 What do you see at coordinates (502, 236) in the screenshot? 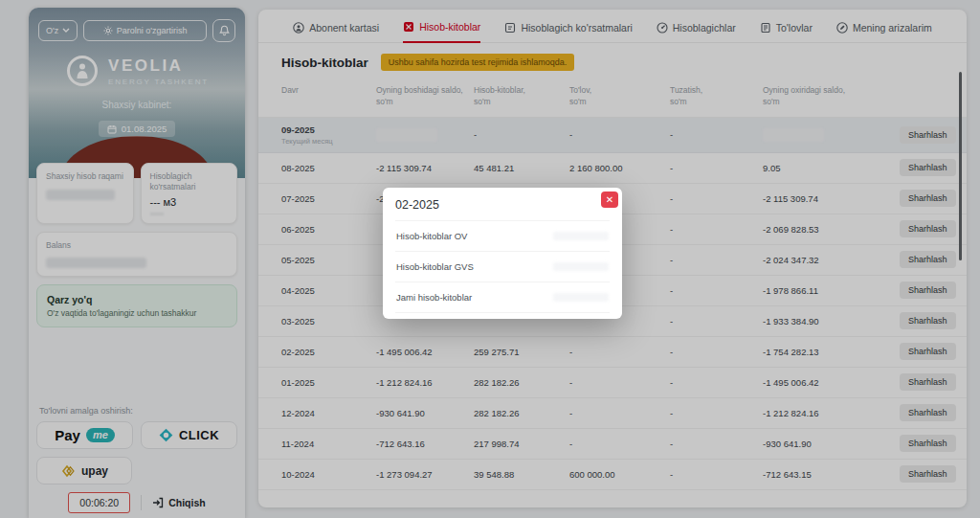
I see `modal-row: Hisob-kitoblar OV` at bounding box center [502, 236].